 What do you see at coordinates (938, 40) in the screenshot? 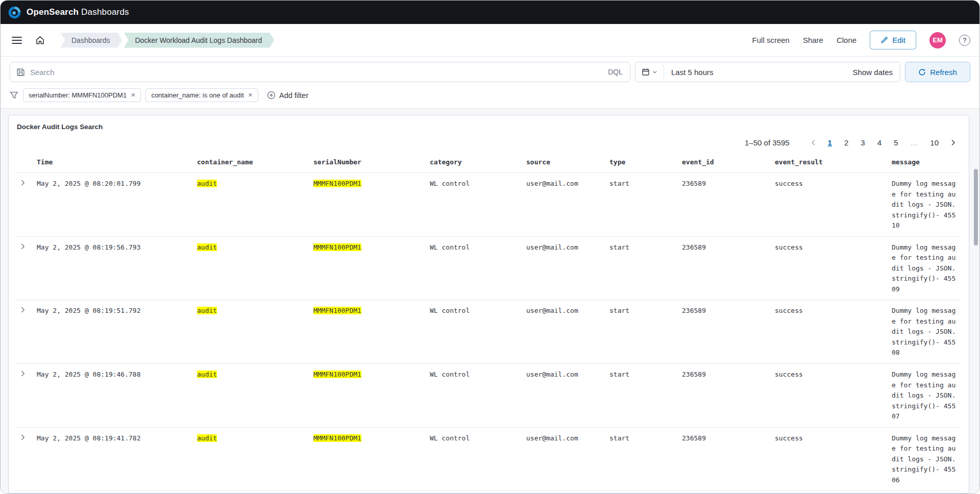
I see `avatar: EM` at bounding box center [938, 40].